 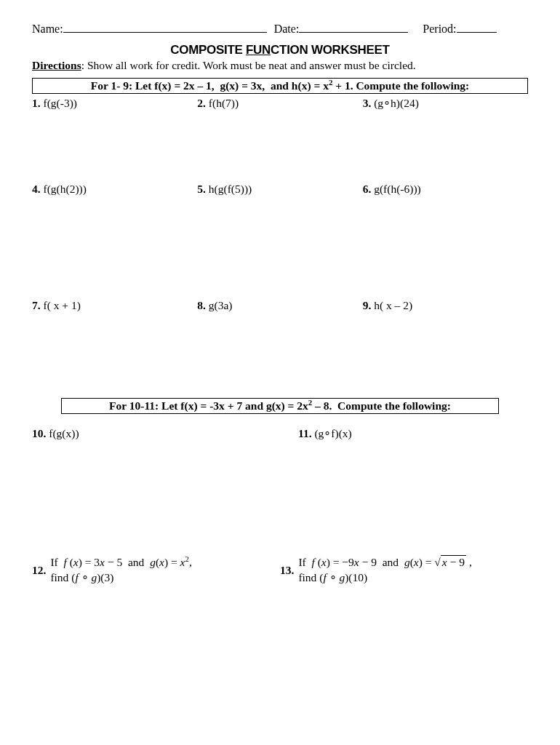 I want to click on directions: Directions: Show all work for credit. Wo…, so click(x=280, y=65).